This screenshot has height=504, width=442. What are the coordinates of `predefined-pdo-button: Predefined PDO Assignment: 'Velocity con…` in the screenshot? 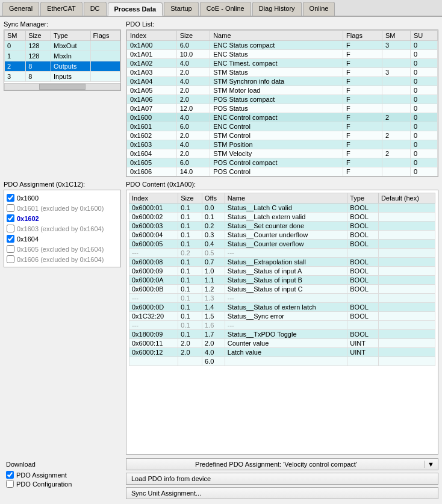 It's located at (282, 464).